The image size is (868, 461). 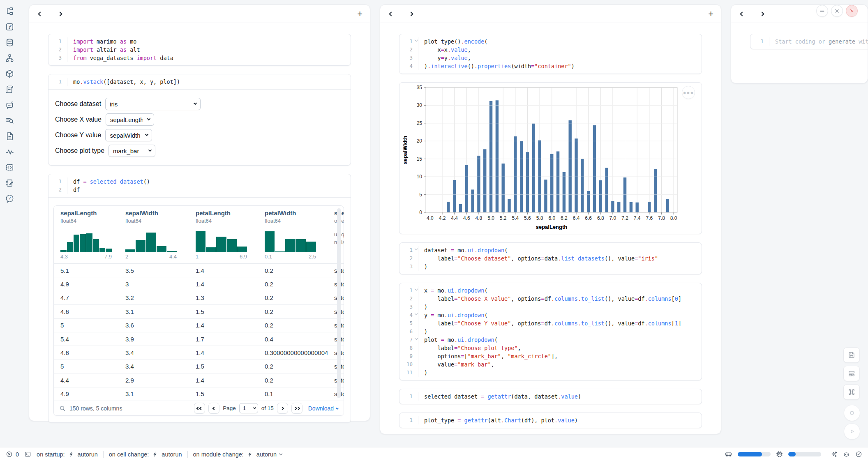 I want to click on imports-cell: 1import marimo as mo2import altair as al…, so click(x=200, y=50).